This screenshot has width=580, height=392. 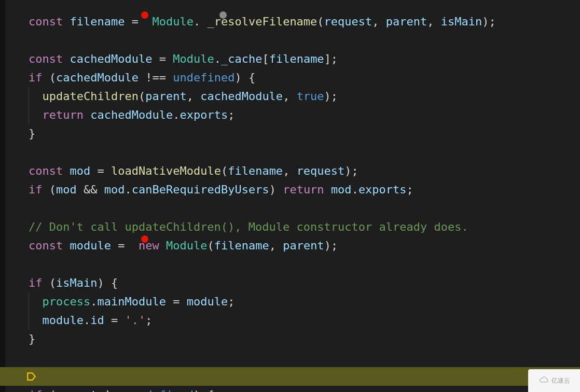 I want to click on class-name: Module, so click(x=172, y=22).